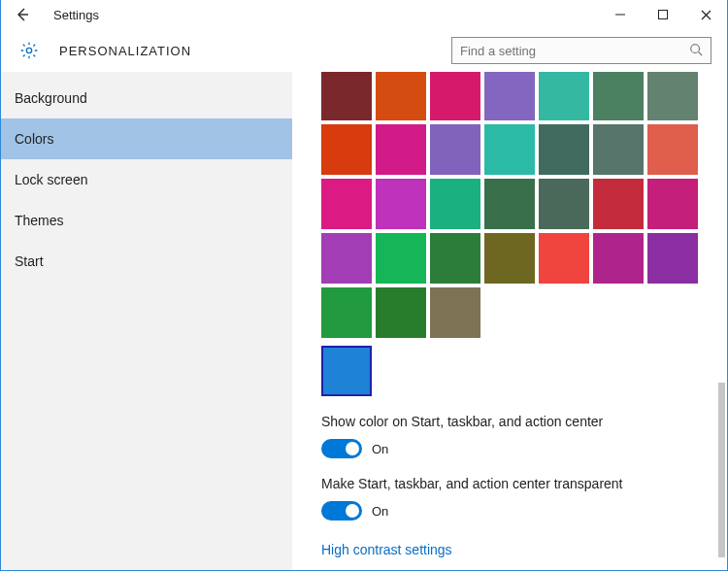  What do you see at coordinates (22, 15) in the screenshot?
I see `back-button` at bounding box center [22, 15].